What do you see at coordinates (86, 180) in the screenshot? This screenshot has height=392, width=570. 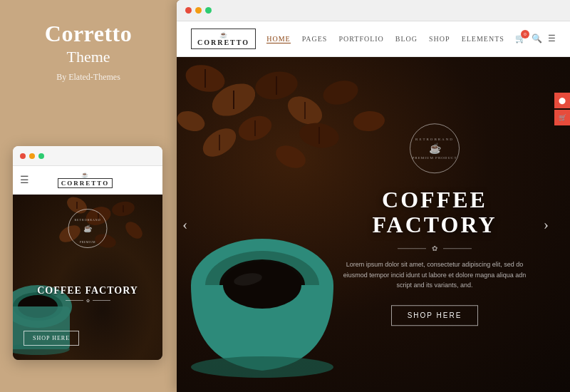 I see `mobile-logo: ☕ CORRETTO` at bounding box center [86, 180].